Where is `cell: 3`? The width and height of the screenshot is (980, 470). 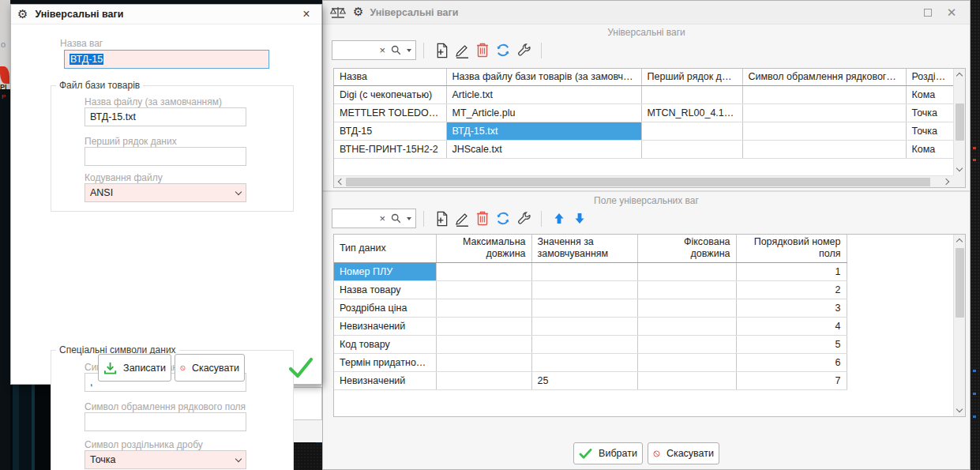 cell: 3 is located at coordinates (791, 308).